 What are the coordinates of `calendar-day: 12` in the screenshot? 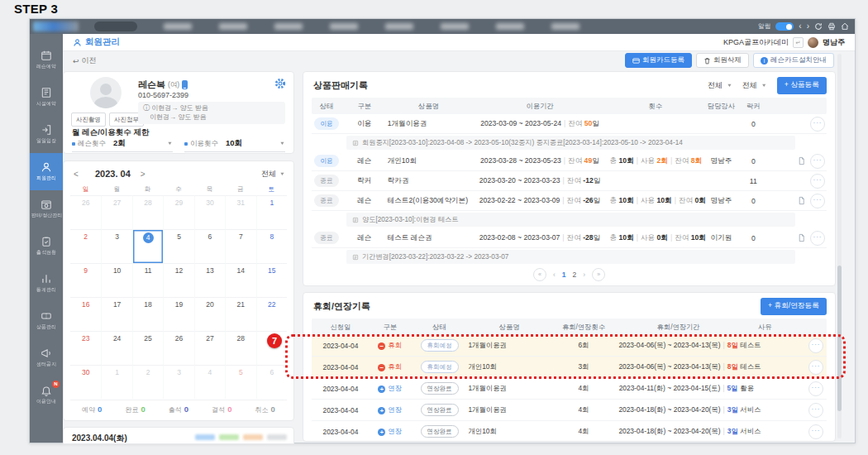 It's located at (179, 280).